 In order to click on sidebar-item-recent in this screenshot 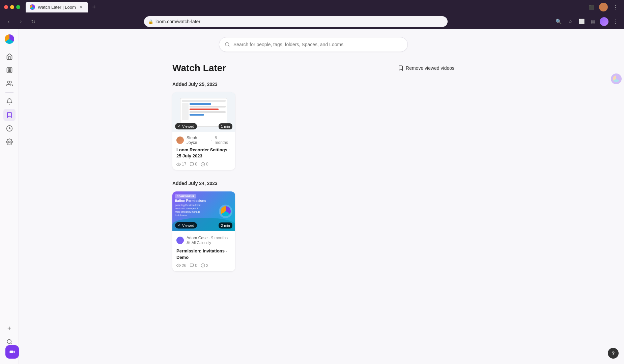, I will do `click(9, 128)`.